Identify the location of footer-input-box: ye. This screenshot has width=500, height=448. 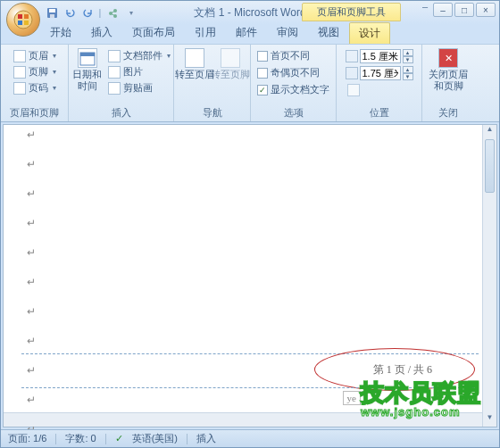
(352, 398).